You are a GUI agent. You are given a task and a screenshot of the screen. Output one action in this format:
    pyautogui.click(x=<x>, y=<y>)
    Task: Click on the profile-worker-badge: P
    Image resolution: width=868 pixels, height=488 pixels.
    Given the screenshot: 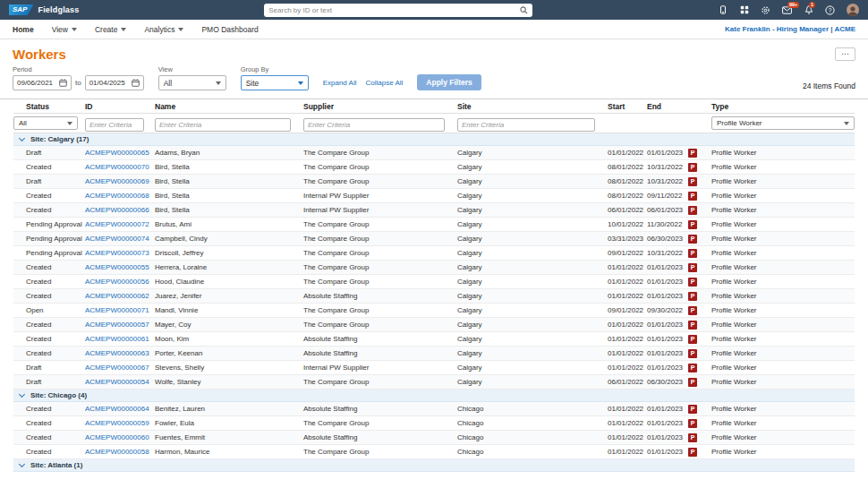 What is the action you would take?
    pyautogui.click(x=693, y=424)
    